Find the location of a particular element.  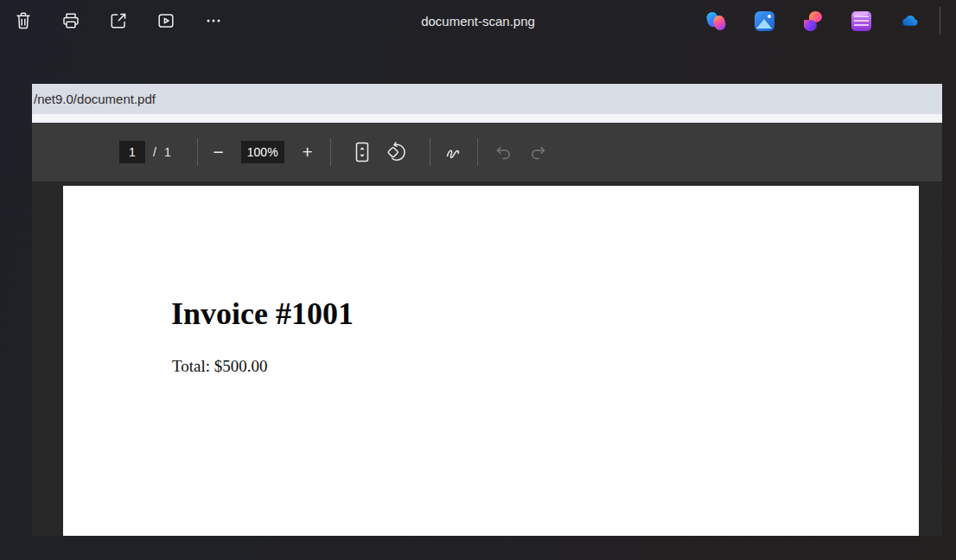

undo-icon is located at coordinates (503, 152).